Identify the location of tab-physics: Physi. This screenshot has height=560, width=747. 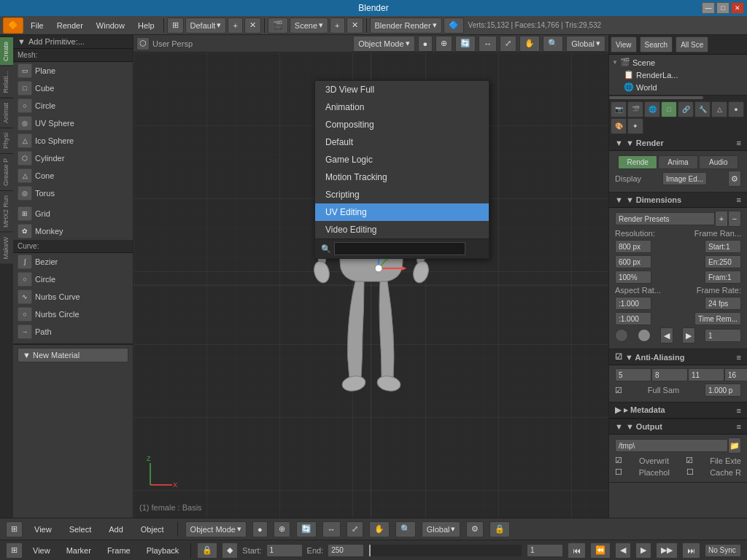
(7, 140).